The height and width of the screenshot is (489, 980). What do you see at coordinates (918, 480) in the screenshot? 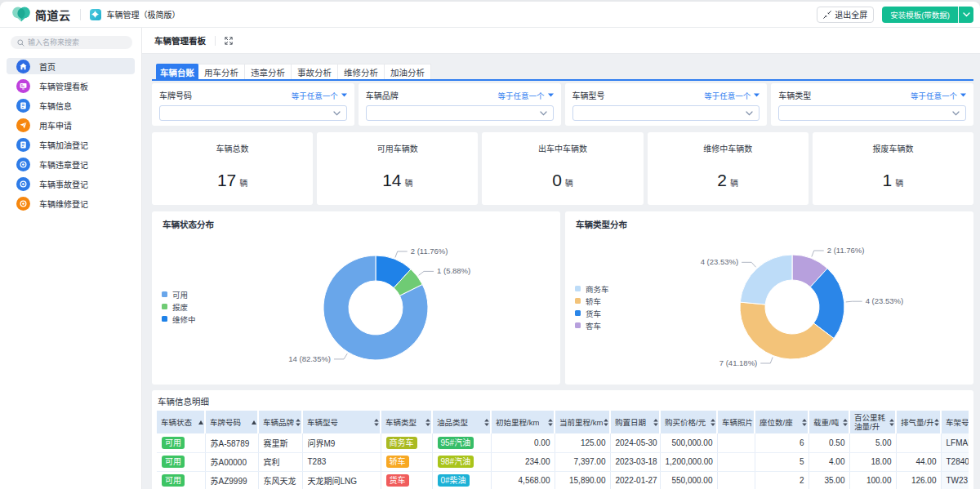
I see `cell-排气量/升: 126.00` at bounding box center [918, 480].